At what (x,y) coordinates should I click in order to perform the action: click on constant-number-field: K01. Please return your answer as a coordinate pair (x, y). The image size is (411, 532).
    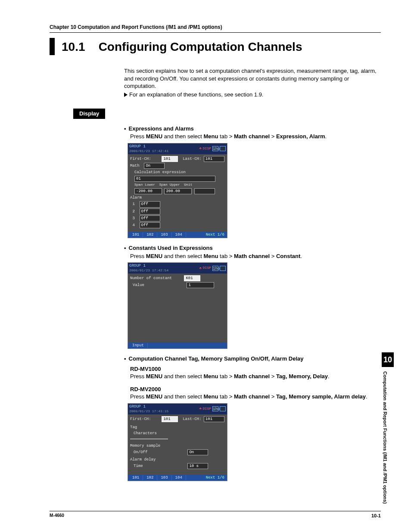
    Looking at the image, I should click on (192, 278).